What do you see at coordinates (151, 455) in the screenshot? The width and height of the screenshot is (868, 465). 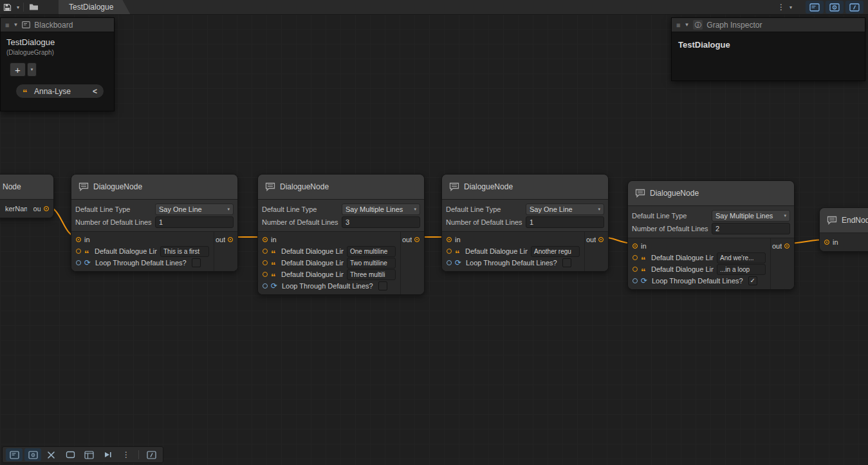 I see `code-preview-button` at bounding box center [151, 455].